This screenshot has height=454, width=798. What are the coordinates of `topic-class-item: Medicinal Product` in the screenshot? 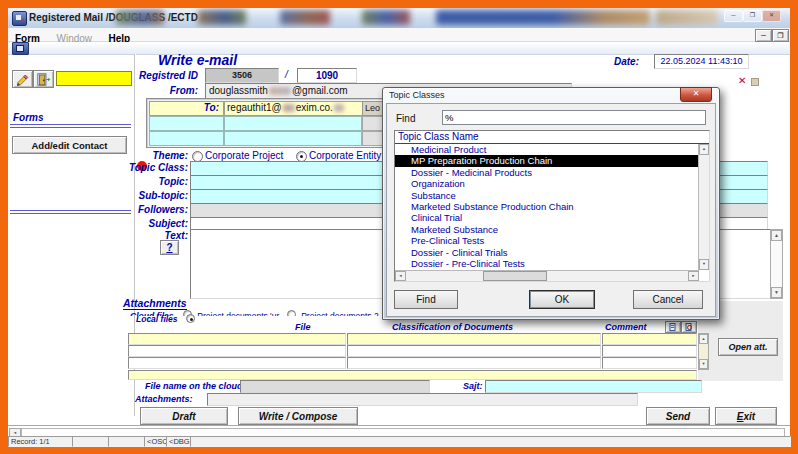 It's located at (552, 150).